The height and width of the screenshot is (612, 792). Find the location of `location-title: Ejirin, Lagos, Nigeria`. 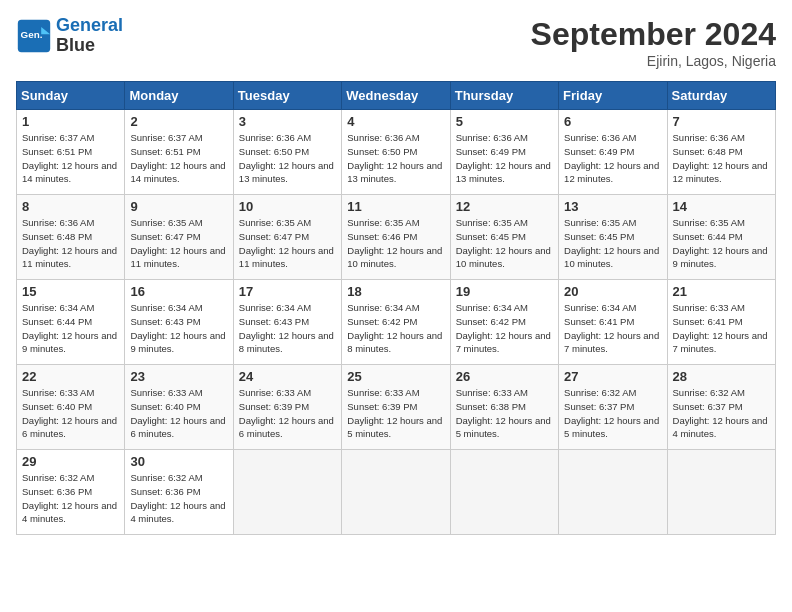

location-title: Ejirin, Lagos, Nigeria is located at coordinates (654, 61).